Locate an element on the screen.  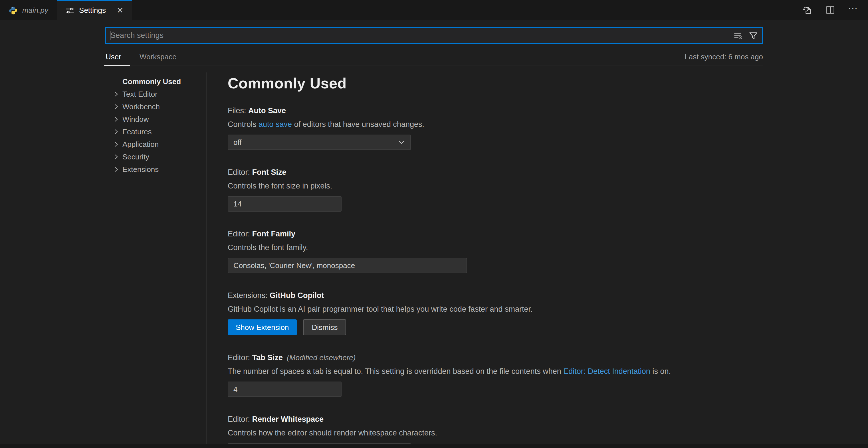
setting-modified-note: (Modified elsewhere) is located at coordinates (321, 358).